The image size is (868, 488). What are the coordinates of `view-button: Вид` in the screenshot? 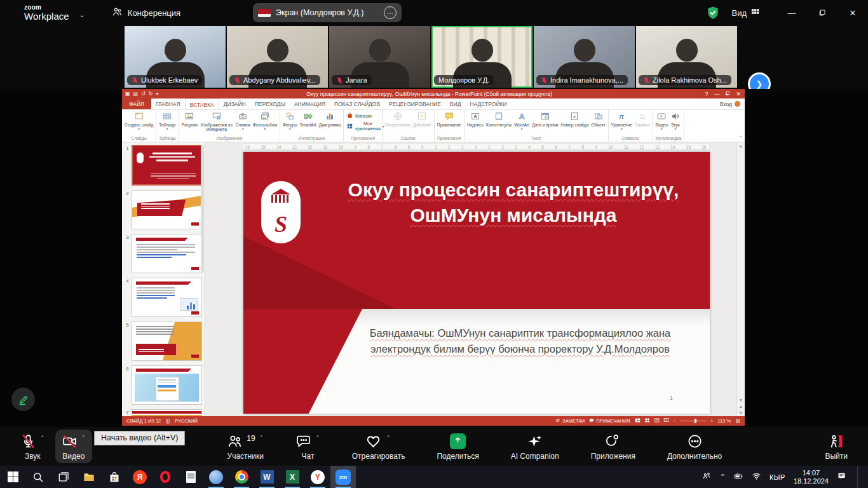 It's located at (746, 13).